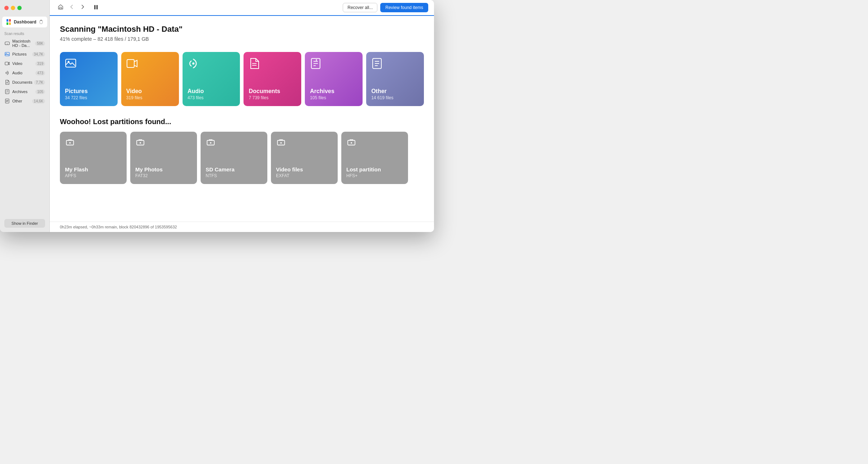 The image size is (868, 464). I want to click on sidebar: Dashboard Scan results Macintosh HD - Da…, so click(25, 116).